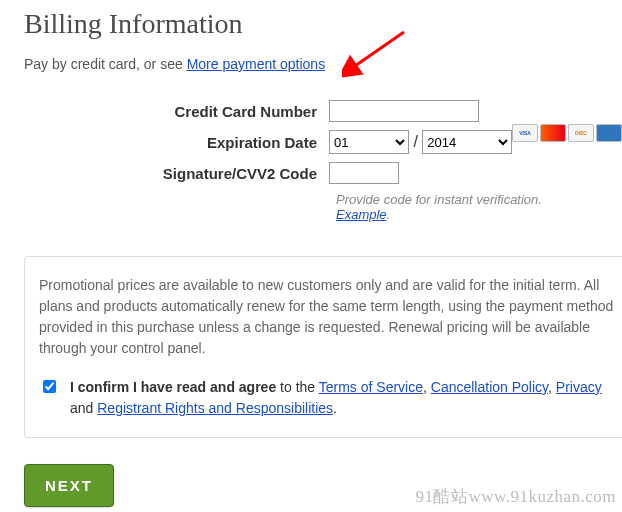 This screenshot has width=622, height=512. What do you see at coordinates (50, 386) in the screenshot?
I see `agree-checkbox` at bounding box center [50, 386].